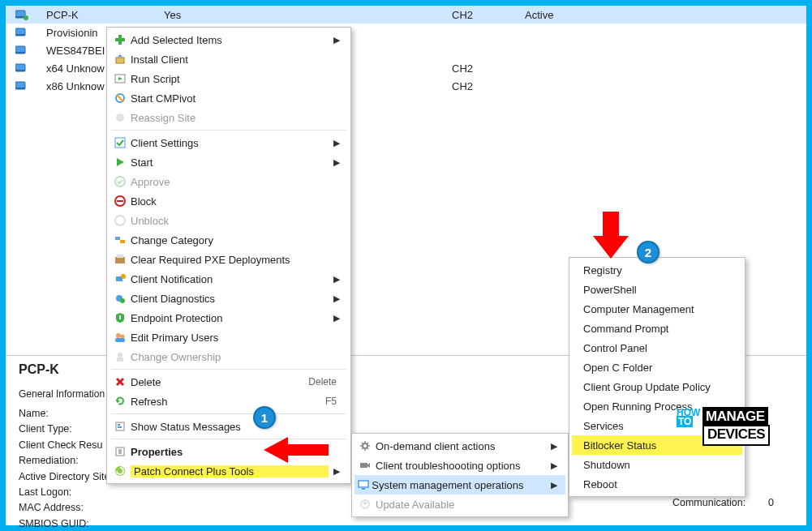 The height and width of the screenshot is (531, 812). Describe the element at coordinates (229, 221) in the screenshot. I see `menu-item: Unblock` at that location.